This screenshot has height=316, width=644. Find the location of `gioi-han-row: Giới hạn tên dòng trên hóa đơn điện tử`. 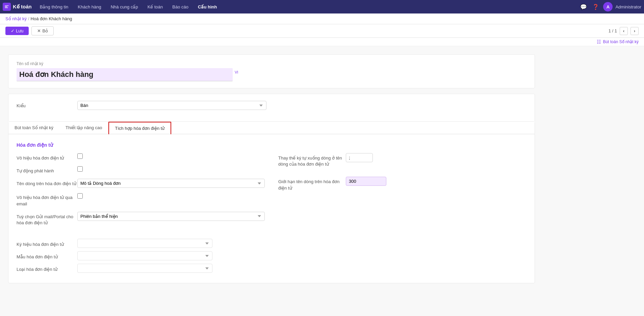

gioi-han-row: Giới hạn tên dòng trên hóa đơn điện tử is located at coordinates (403, 184).